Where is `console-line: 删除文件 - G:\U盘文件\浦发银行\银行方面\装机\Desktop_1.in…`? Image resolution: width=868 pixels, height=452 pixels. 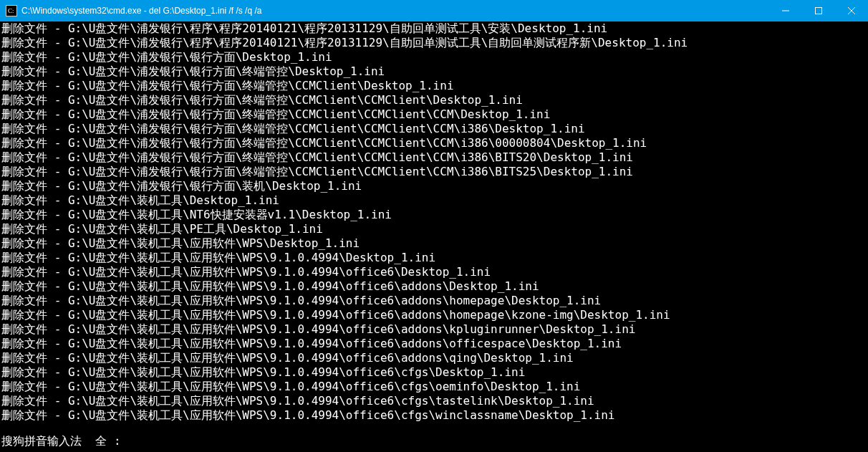
console-line: 删除文件 - G:\U盘文件\浦发银行\银行方面\装机\Desktop_1.in… is located at coordinates (434, 186).